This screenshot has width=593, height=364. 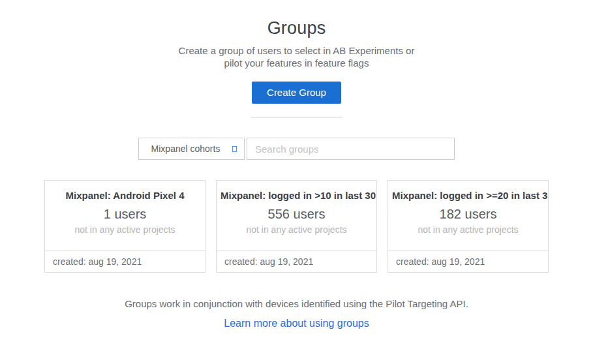 What do you see at coordinates (296, 149) in the screenshot?
I see `filter-controls: Mixpanel cohorts` at bounding box center [296, 149].